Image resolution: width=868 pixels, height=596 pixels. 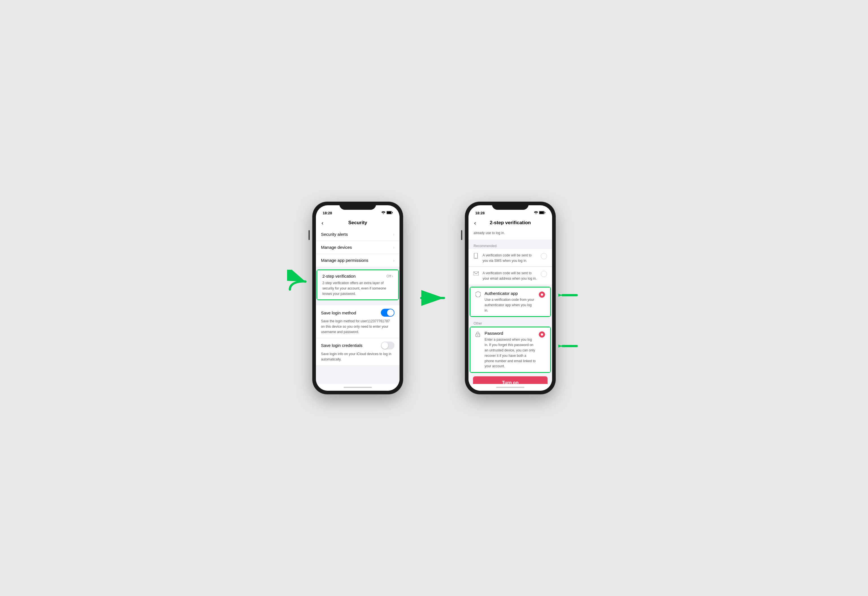 I want to click on email-option: A verification code will be sent to your…, so click(x=510, y=276).